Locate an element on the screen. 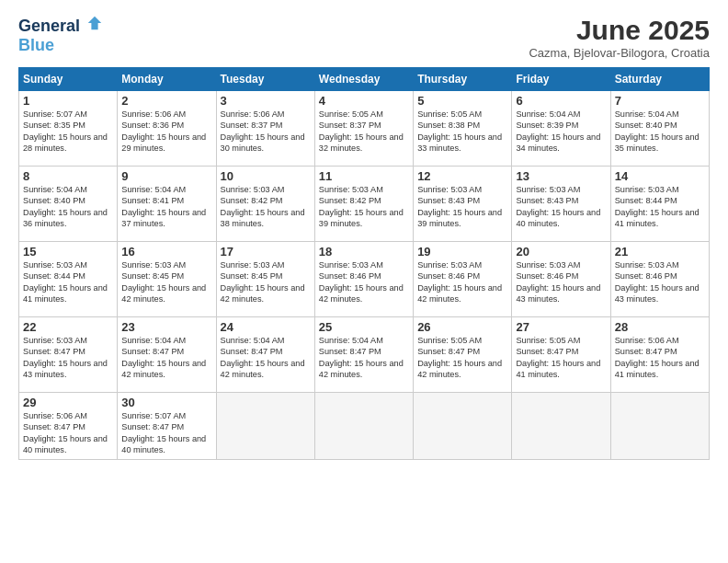 The image size is (728, 563). calendar-day-26: 26 Sunrise: 5:05 AM Sunset: 8:47 PM Dayl… is located at coordinates (463, 355).